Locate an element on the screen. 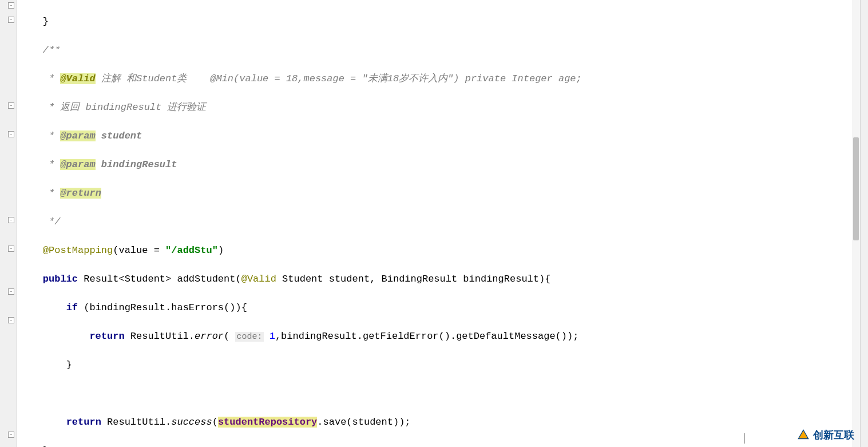  watermark-logo: 创新互联 is located at coordinates (825, 435).